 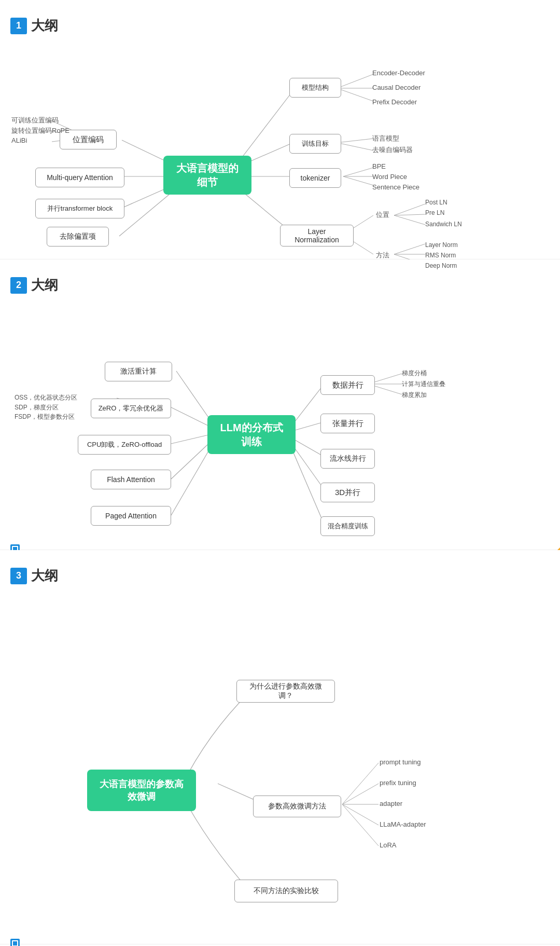 What do you see at coordinates (297, 806) in the screenshot?
I see `methods-node: 参数高效微调方法` at bounding box center [297, 806].